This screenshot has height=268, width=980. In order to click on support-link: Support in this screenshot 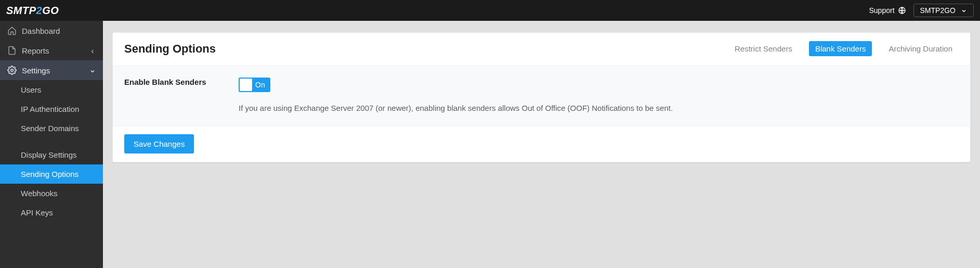, I will do `click(887, 10)`.